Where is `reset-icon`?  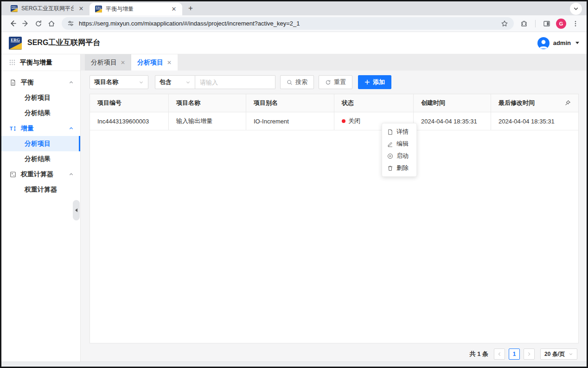
reset-icon is located at coordinates (328, 83).